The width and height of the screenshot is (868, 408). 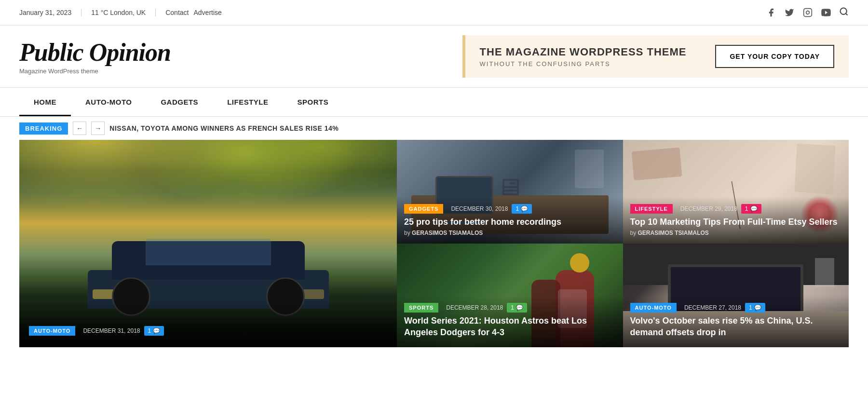 What do you see at coordinates (755, 308) in the screenshot?
I see `auto-moto2-comments: 1 💬` at bounding box center [755, 308].